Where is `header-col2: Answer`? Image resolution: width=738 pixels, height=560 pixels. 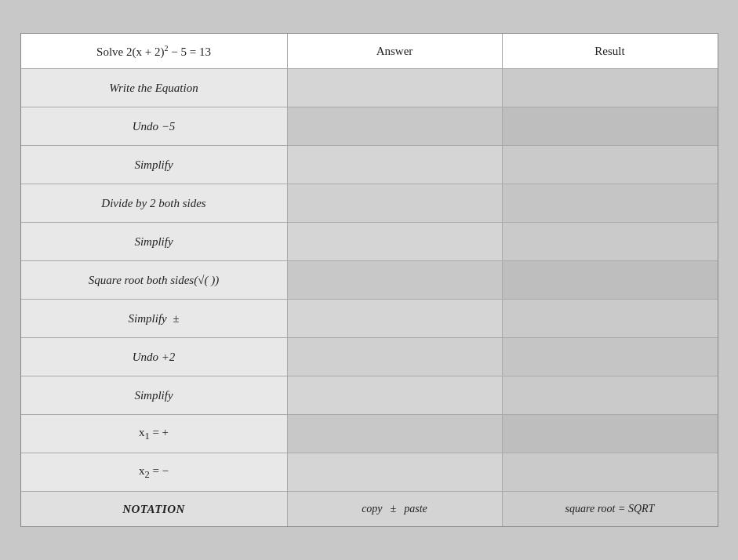 header-col2: Answer is located at coordinates (395, 51).